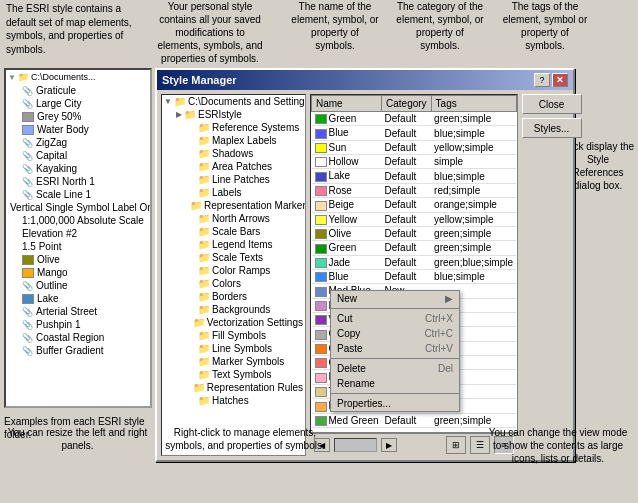 The image size is (638, 503). What do you see at coordinates (395, 384) in the screenshot?
I see `menu-item: Rename` at bounding box center [395, 384].